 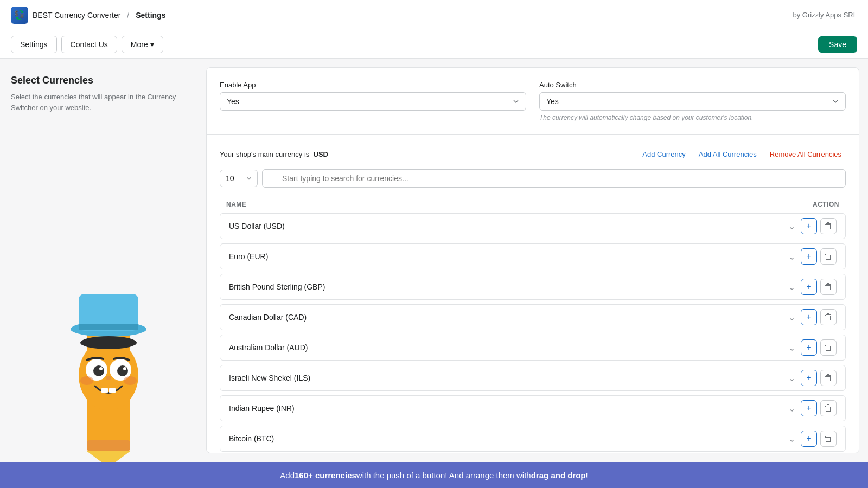 What do you see at coordinates (508, 348) in the screenshot?
I see `currency-name: Australian Dollar (AUD)` at bounding box center [508, 348].